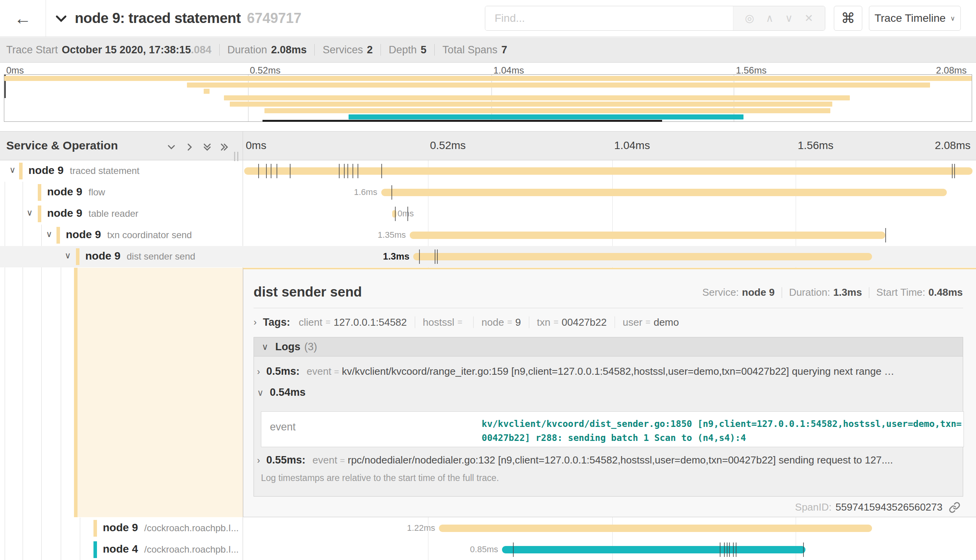 This screenshot has height=560, width=976. I want to click on minimap-span-bar, so click(537, 98).